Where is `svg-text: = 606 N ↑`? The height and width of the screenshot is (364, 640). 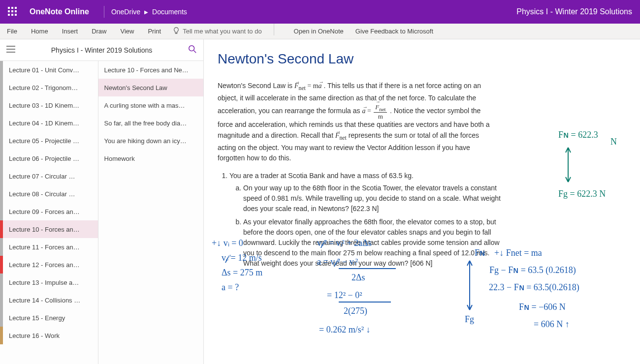
svg-text: = 606 N ↑ is located at coordinates (551, 324).